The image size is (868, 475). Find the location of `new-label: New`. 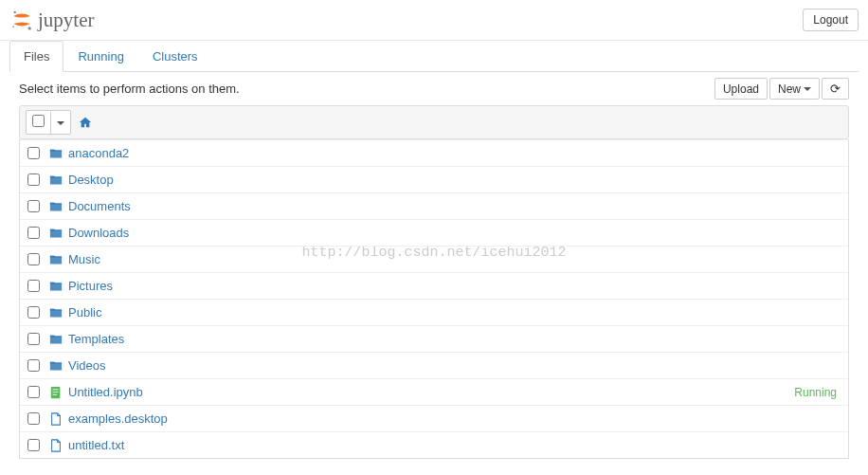

new-label: New is located at coordinates (789, 89).